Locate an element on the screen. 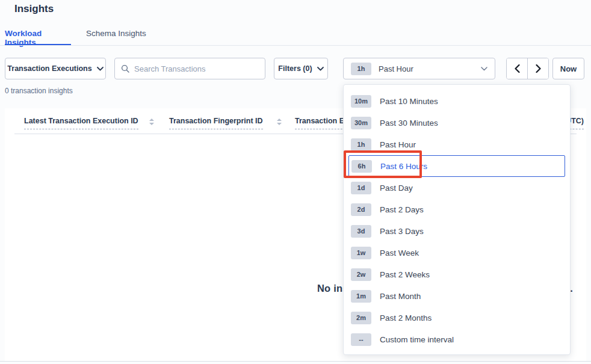 Image resolution: width=591 pixels, height=364 pixels. tabs-divider is located at coordinates (296, 46).